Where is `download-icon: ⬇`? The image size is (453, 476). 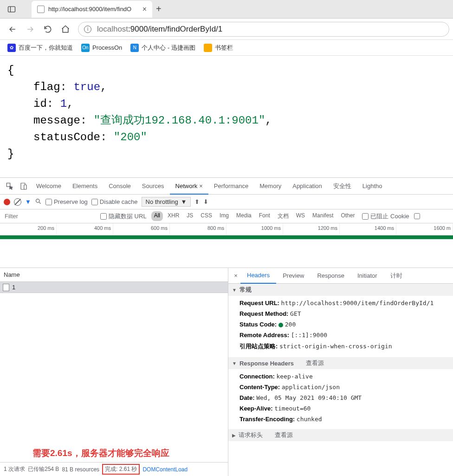 download-icon: ⬇ is located at coordinates (206, 202).